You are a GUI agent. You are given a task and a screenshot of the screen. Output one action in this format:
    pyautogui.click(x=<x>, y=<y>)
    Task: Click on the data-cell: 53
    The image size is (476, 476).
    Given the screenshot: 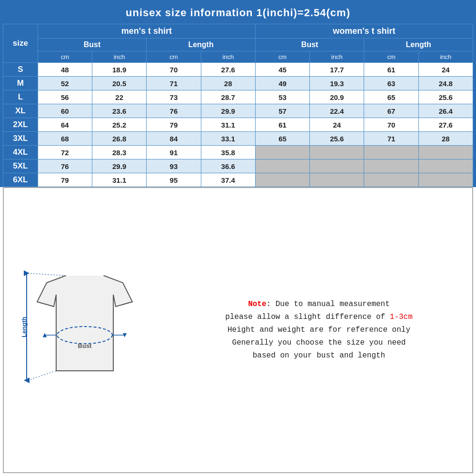 What is the action you would take?
    pyautogui.click(x=282, y=97)
    